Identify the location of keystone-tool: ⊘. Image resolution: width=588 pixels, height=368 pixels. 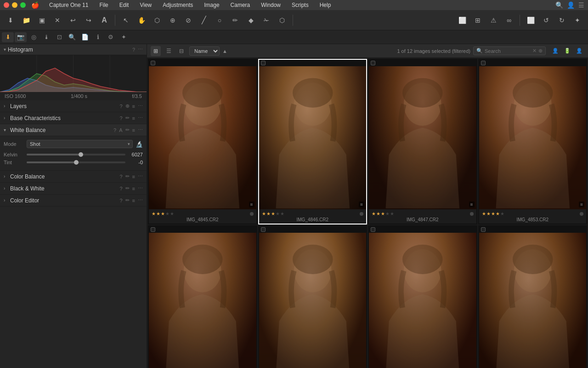
(188, 20).